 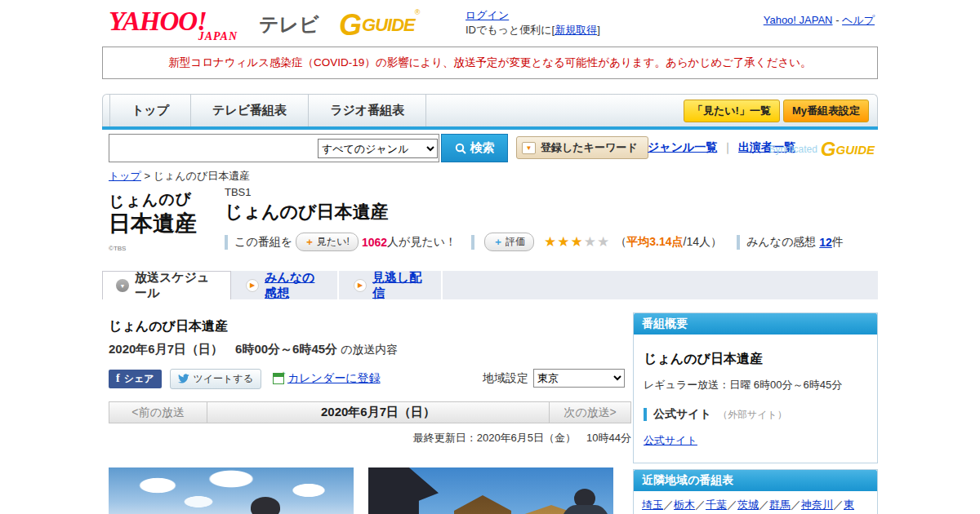 I want to click on registered-keywords-button: ▼ 登録したキーワード, so click(x=582, y=148).